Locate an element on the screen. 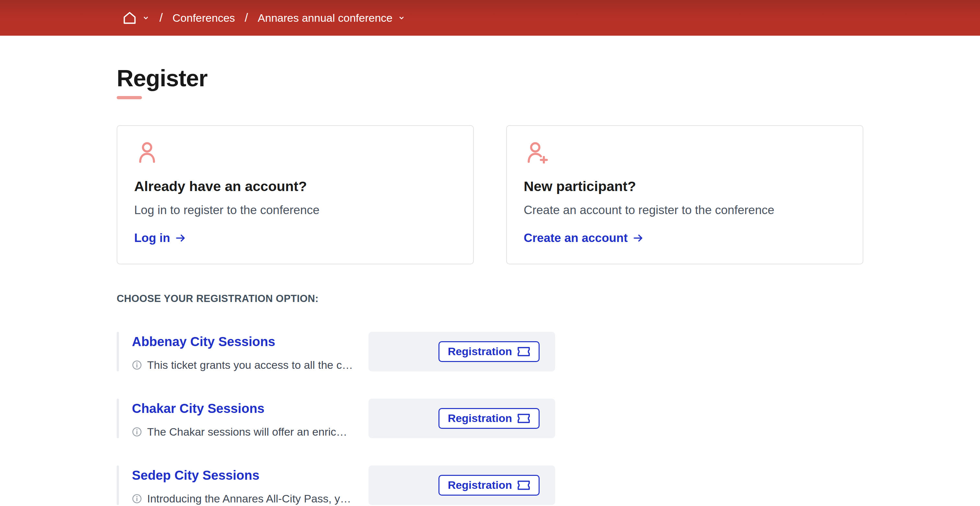 The height and width of the screenshot is (506, 980). breadcrumb: / Conferences / Annares annual conferenc… is located at coordinates (264, 18).